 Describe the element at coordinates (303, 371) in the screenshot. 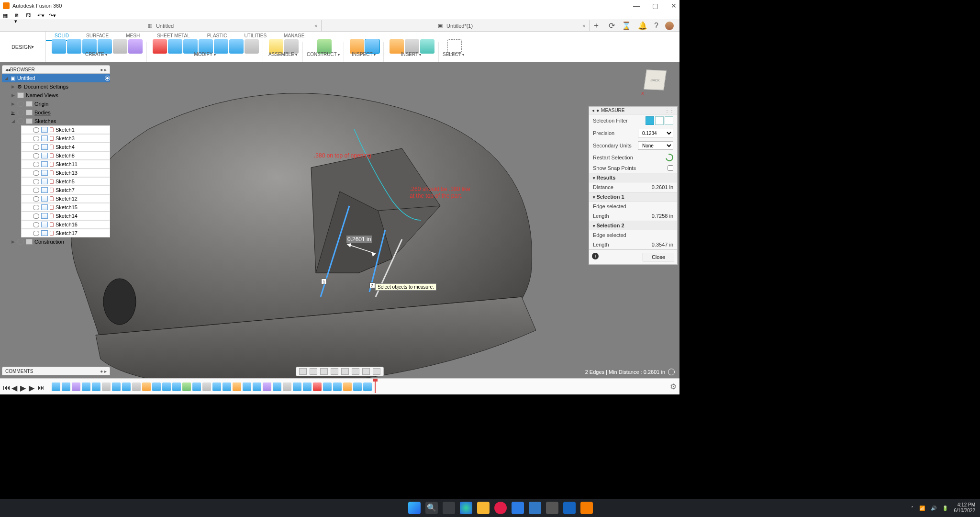

I see `orbit-icon` at that location.